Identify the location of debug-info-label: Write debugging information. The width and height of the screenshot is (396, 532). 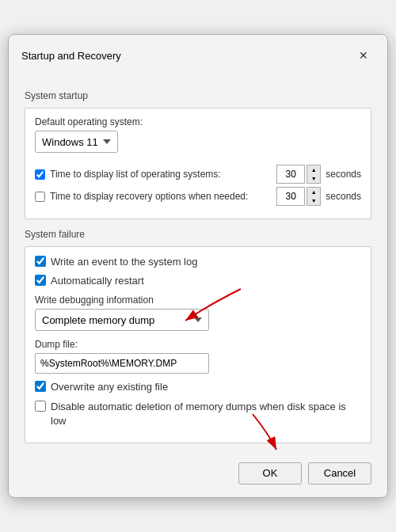
(198, 300).